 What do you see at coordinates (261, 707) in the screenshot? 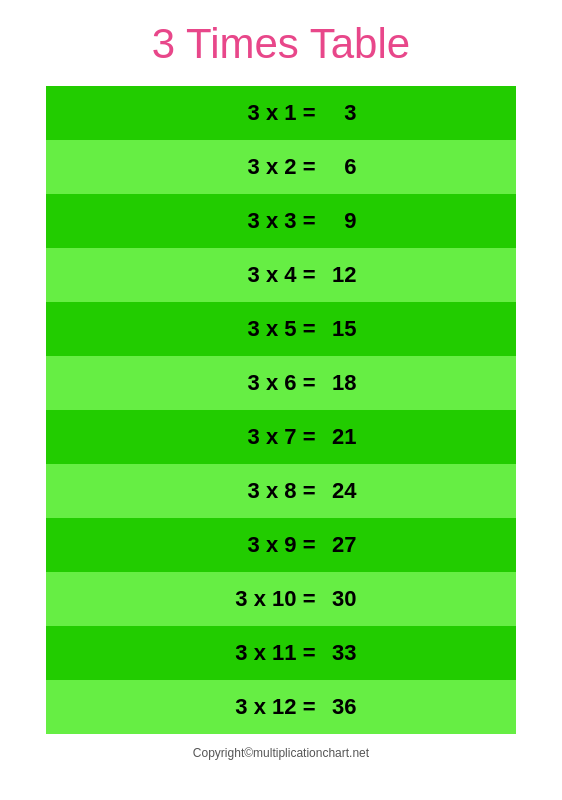
I see `equation-text: 3 x 12 =` at bounding box center [261, 707].